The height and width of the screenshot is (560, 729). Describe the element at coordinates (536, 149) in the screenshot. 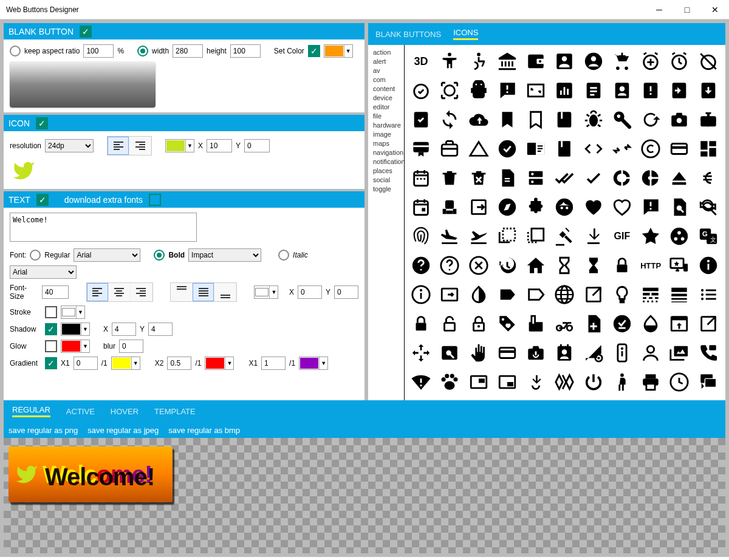

I see `chrome-reader-icon` at that location.